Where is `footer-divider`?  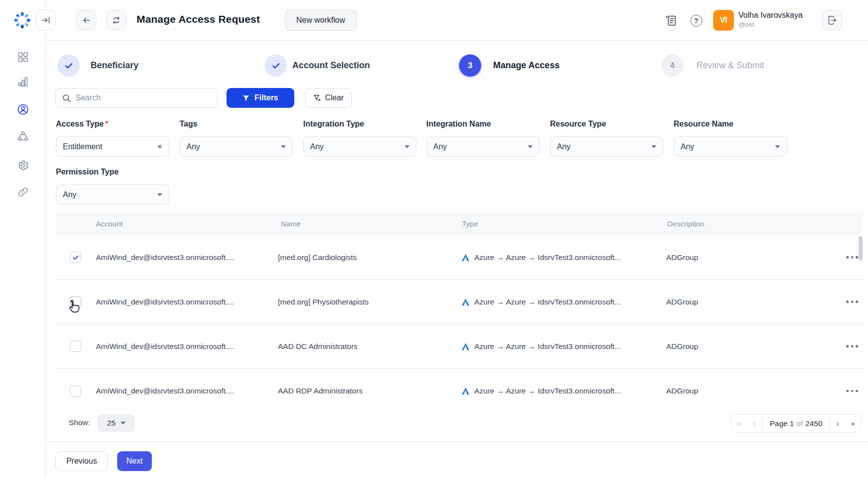 footer-divider is located at coordinates (457, 442).